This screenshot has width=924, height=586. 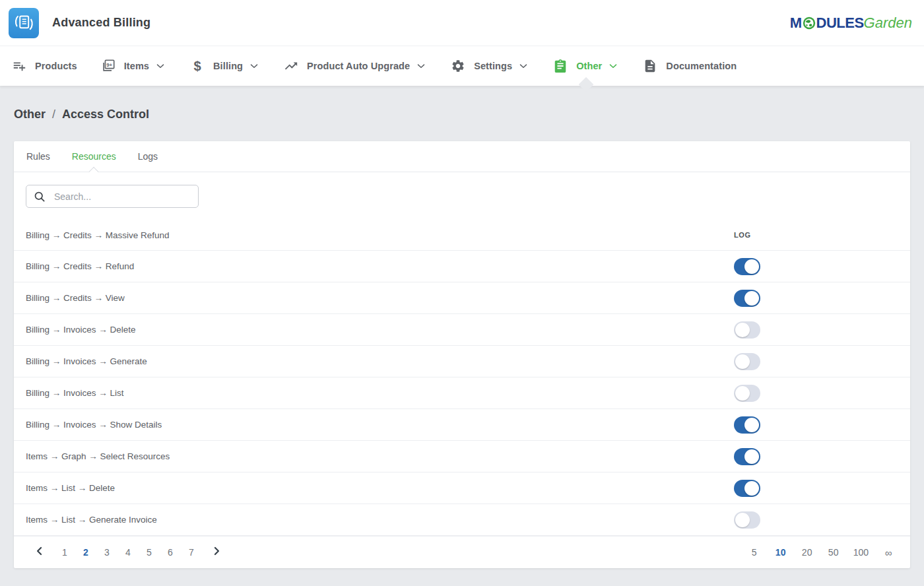 I want to click on resource-label: Billing → Invoices → Delete, so click(x=374, y=330).